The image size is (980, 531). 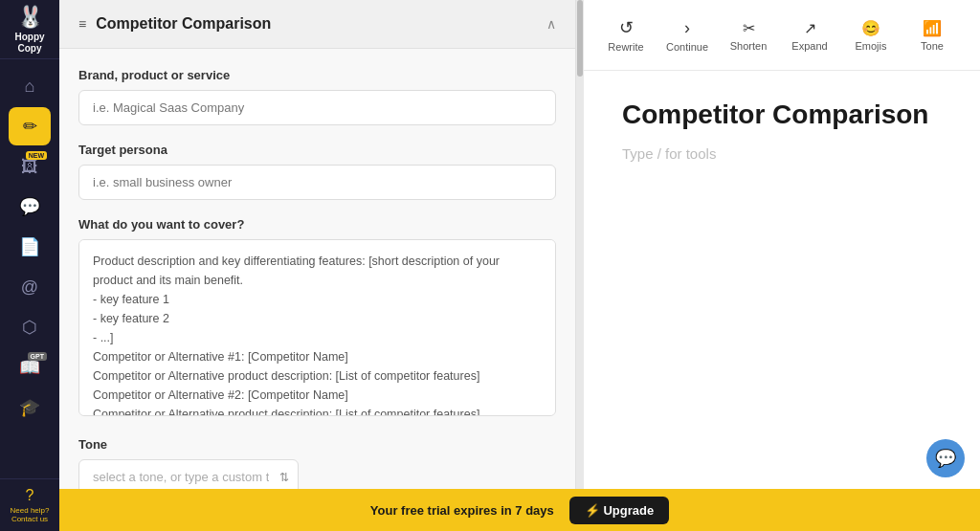 I want to click on continue-label: Continue, so click(x=687, y=47).